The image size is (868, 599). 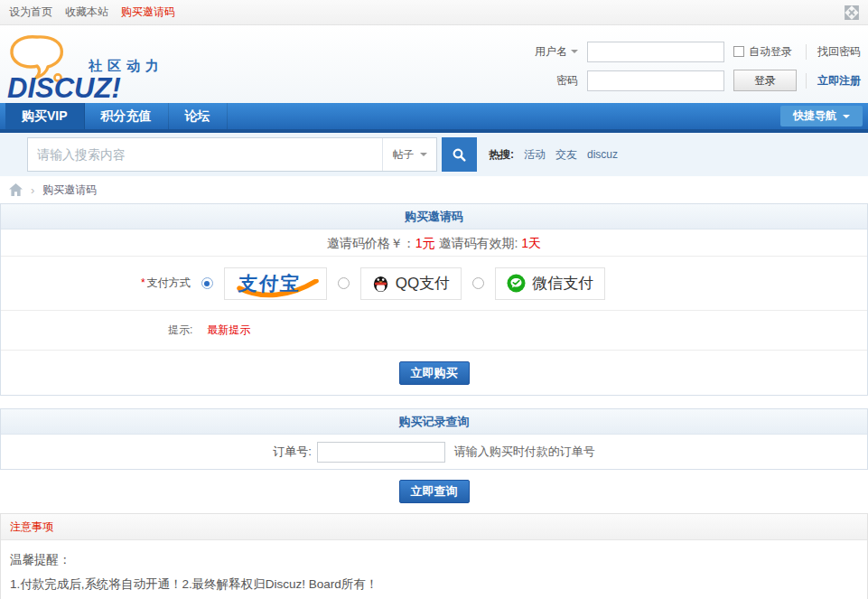 I want to click on auto-login-option: 自动登录, so click(x=765, y=52).